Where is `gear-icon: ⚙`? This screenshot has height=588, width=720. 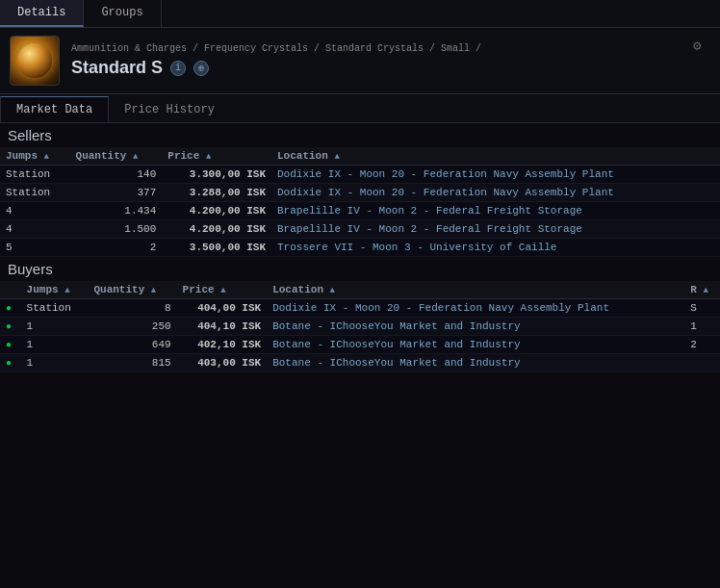
gear-icon: ⚙ is located at coordinates (702, 46).